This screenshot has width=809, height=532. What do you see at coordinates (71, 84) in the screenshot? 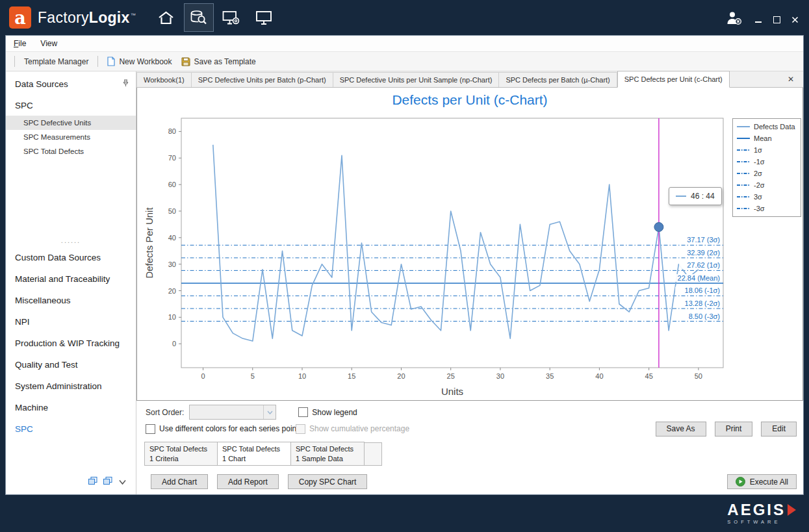
I see `sidebar-header: Data Sources` at bounding box center [71, 84].